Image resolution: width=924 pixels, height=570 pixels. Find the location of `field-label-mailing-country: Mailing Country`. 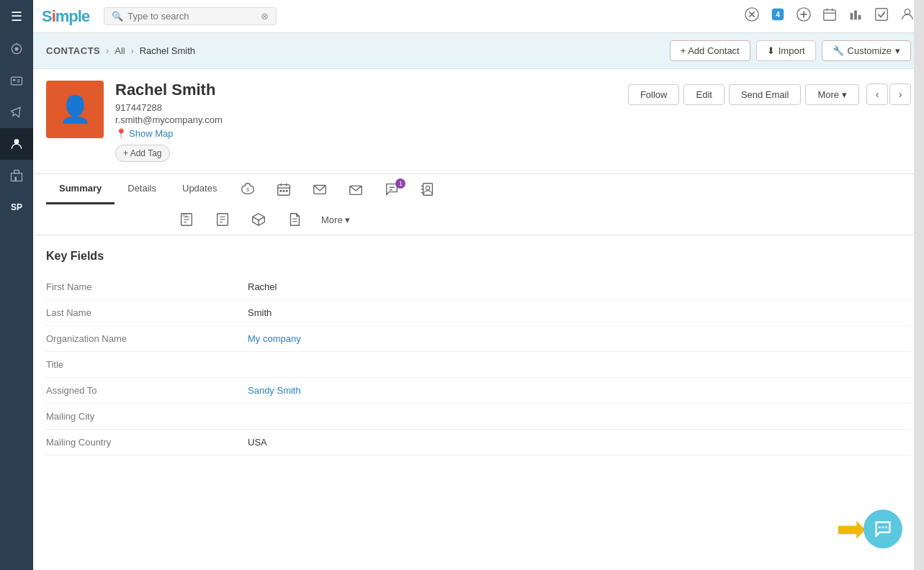

field-label-mailing-country: Mailing Country is located at coordinates (147, 442).